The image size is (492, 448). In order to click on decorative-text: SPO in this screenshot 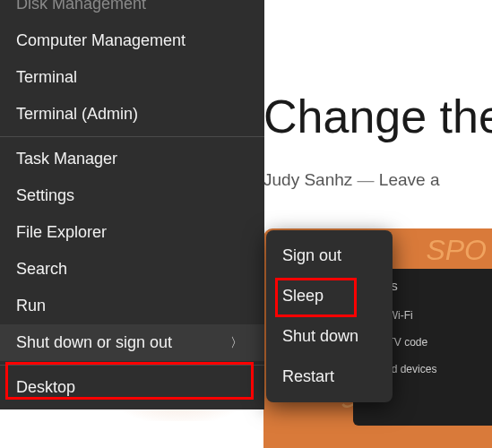, I will do `click(456, 251)`.